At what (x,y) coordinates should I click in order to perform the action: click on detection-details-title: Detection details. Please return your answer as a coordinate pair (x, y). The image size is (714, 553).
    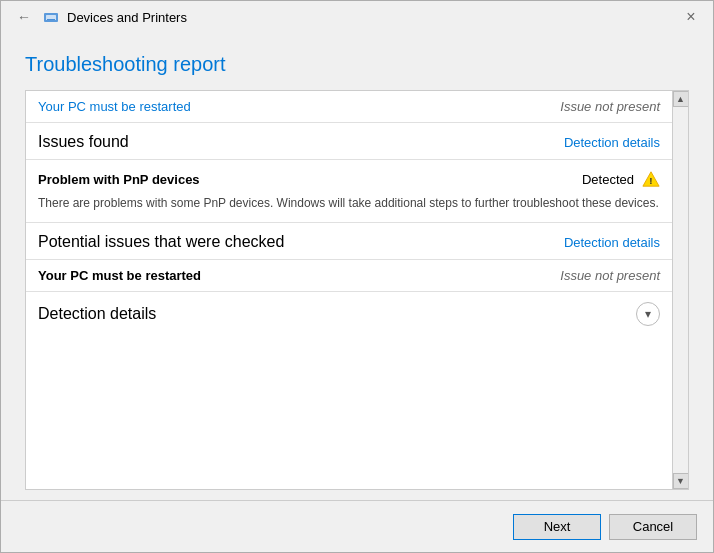
    Looking at the image, I should click on (97, 314).